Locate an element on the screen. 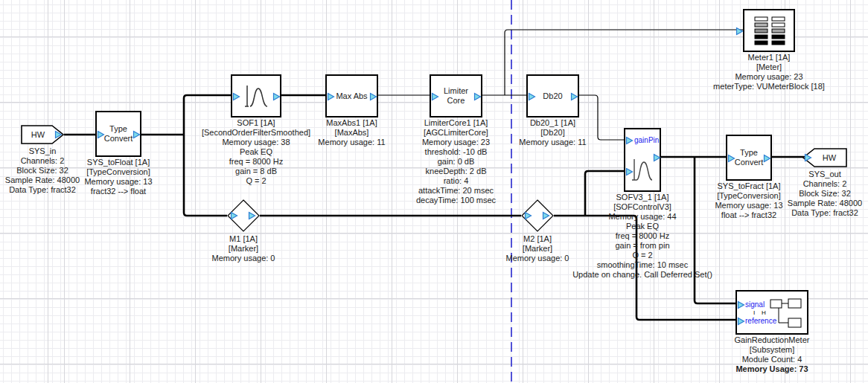 This screenshot has height=383, width=868. module-caption: Db20_1 [1A] [Db20] Memory usage: 11 is located at coordinates (552, 132).